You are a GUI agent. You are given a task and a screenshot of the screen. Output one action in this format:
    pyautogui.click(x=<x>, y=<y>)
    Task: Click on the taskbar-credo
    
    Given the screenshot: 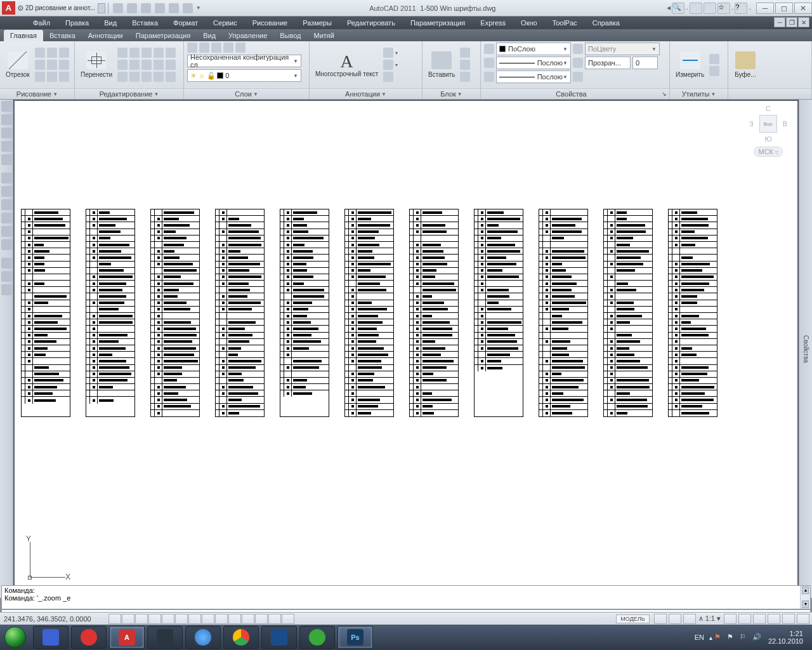 What is the action you would take?
    pyautogui.click(x=279, y=637)
    